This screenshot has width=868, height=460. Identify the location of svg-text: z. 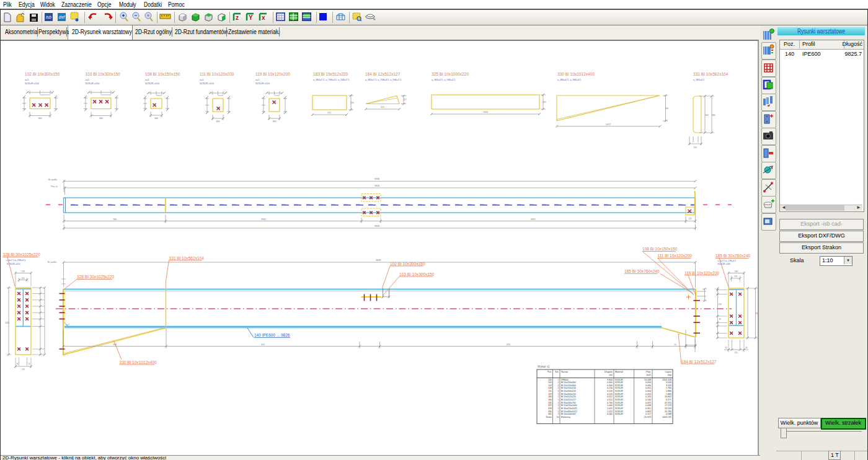
(237, 17).